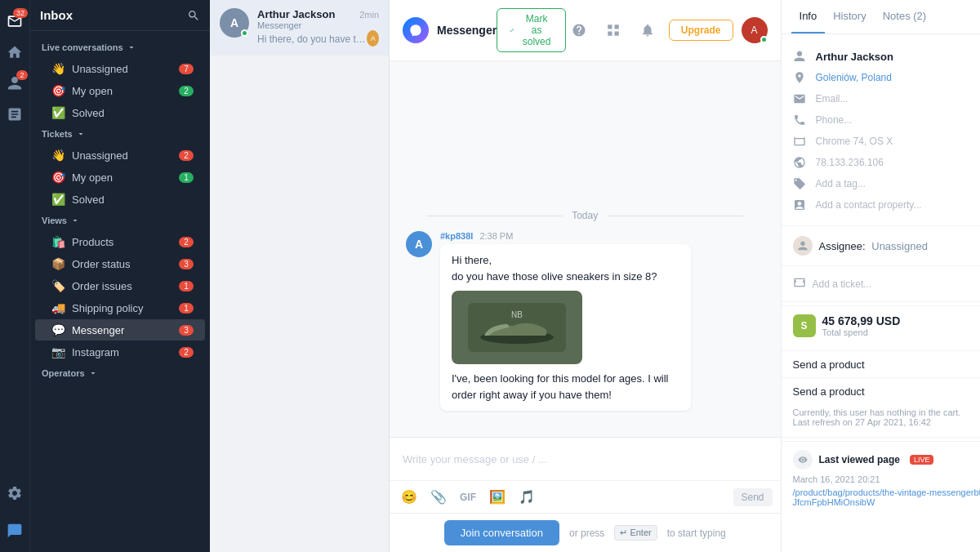 The height and width of the screenshot is (552, 980). I want to click on ticket-section: Add a ticket..., so click(880, 284).